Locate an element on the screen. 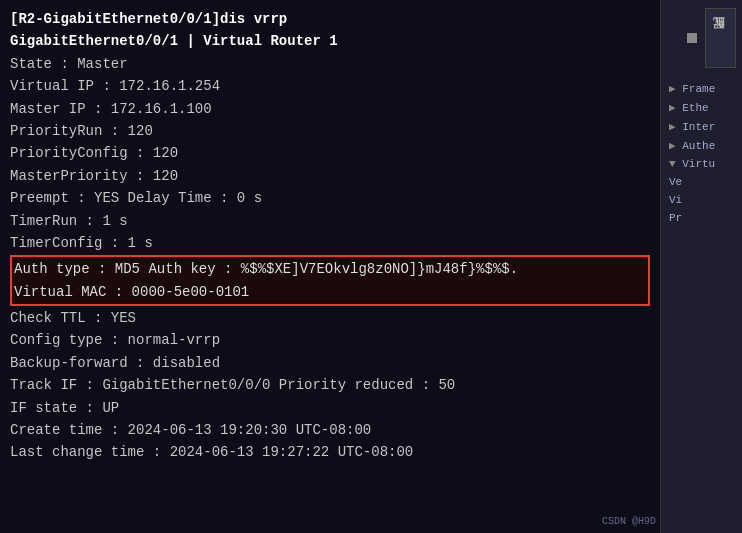 This screenshot has height=533, width=742. config-label: 配置 is located at coordinates (720, 38).